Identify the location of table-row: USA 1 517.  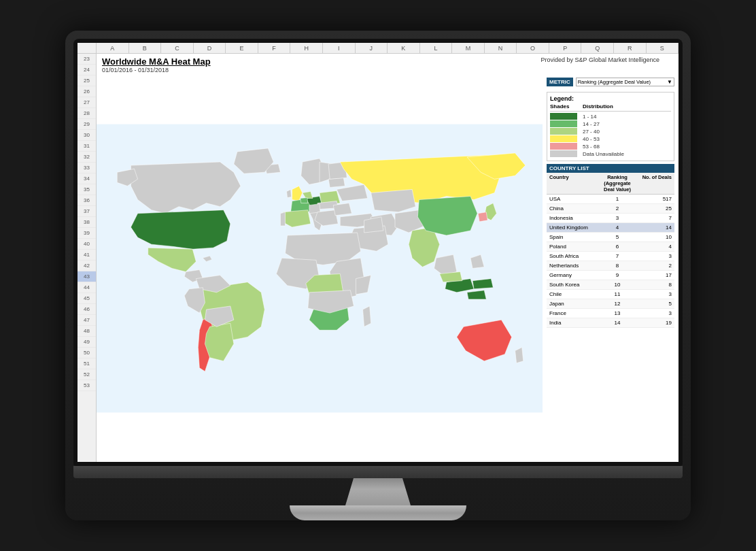
(611, 199).